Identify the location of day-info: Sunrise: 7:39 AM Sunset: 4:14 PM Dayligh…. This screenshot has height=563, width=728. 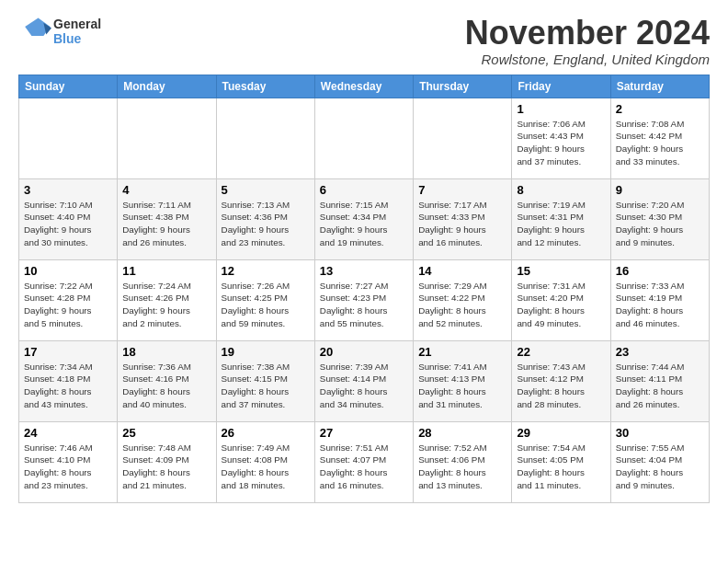
(364, 386).